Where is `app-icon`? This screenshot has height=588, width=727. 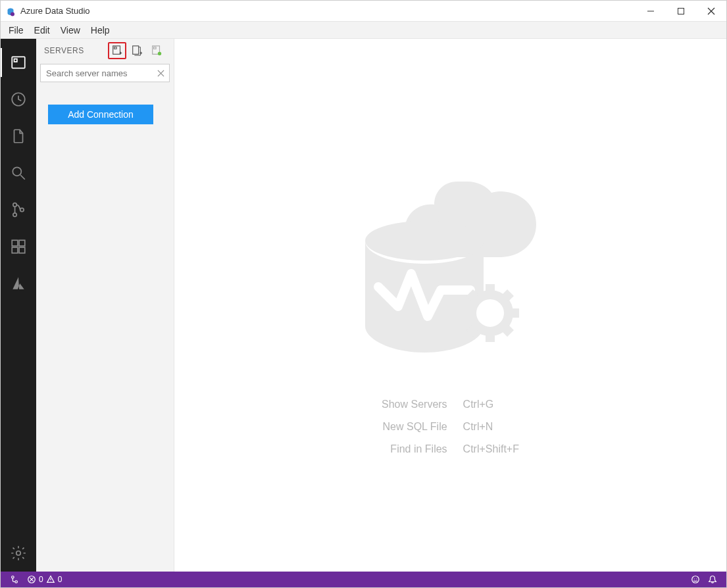 app-icon is located at coordinates (11, 11).